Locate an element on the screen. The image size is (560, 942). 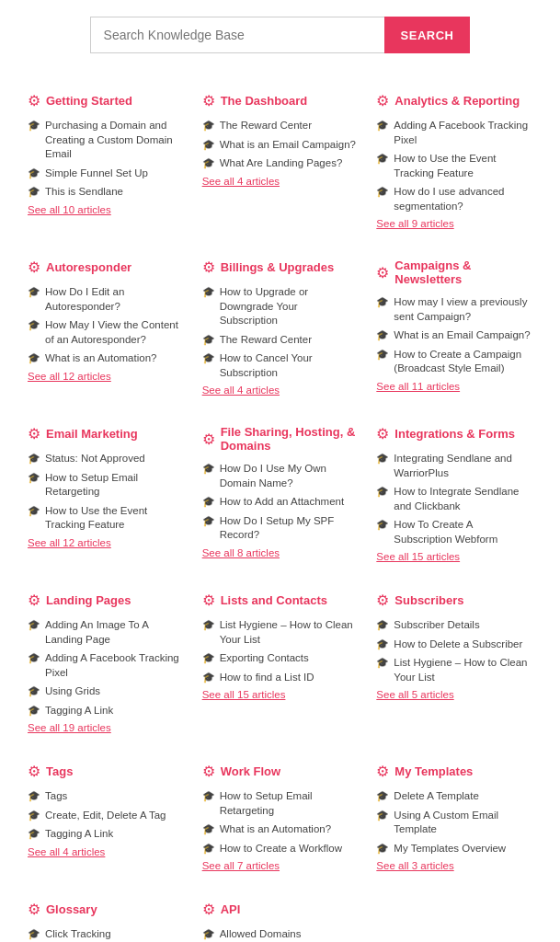
article-item: 🎓Exporting Contacts is located at coordinates (280, 659).